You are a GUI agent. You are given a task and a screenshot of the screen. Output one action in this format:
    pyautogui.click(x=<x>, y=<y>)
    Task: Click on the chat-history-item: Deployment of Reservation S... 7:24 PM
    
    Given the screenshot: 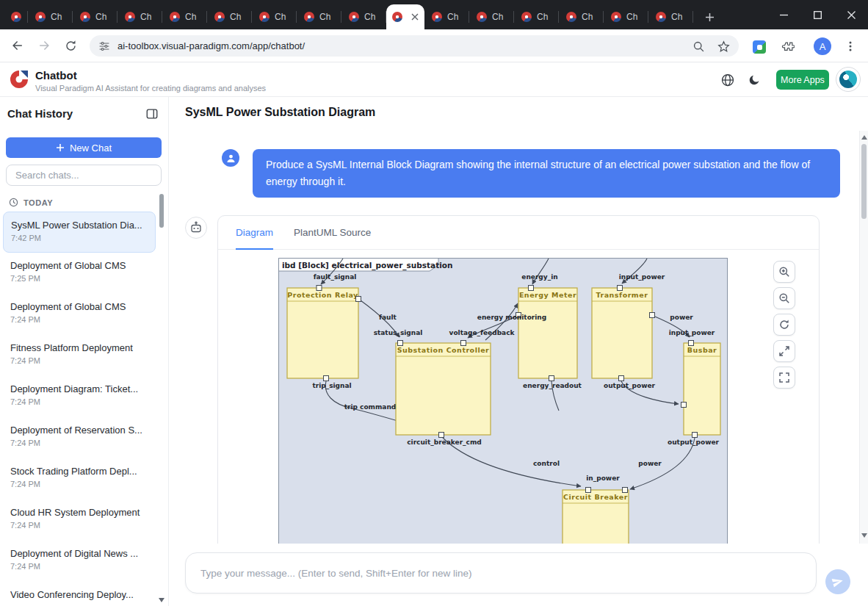 What is the action you would take?
    pyautogui.click(x=79, y=438)
    